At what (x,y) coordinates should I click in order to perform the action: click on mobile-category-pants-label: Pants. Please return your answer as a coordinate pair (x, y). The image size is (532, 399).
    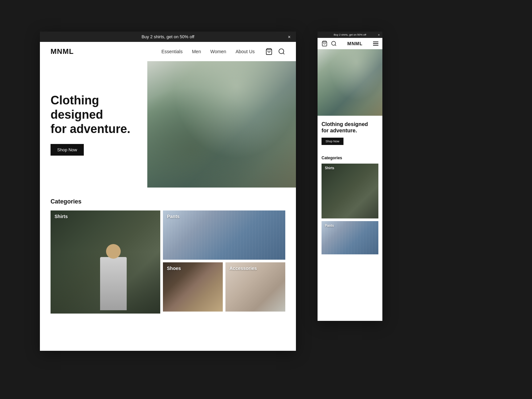
    Looking at the image, I should click on (329, 225).